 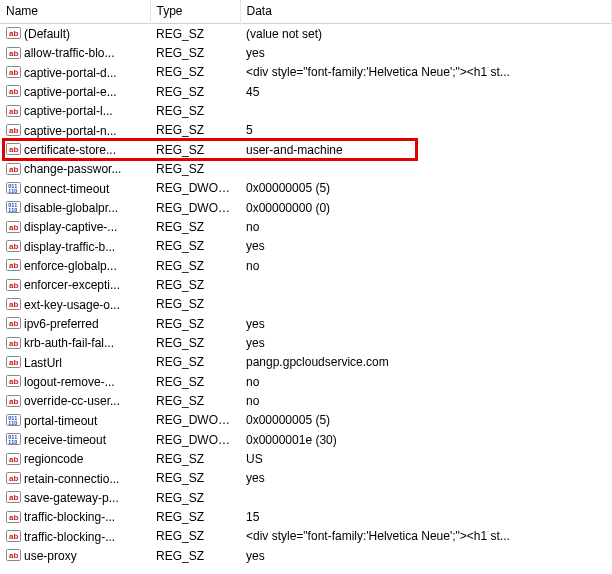 I want to click on value-name-cell: captive-portal-n..., so click(x=75, y=130).